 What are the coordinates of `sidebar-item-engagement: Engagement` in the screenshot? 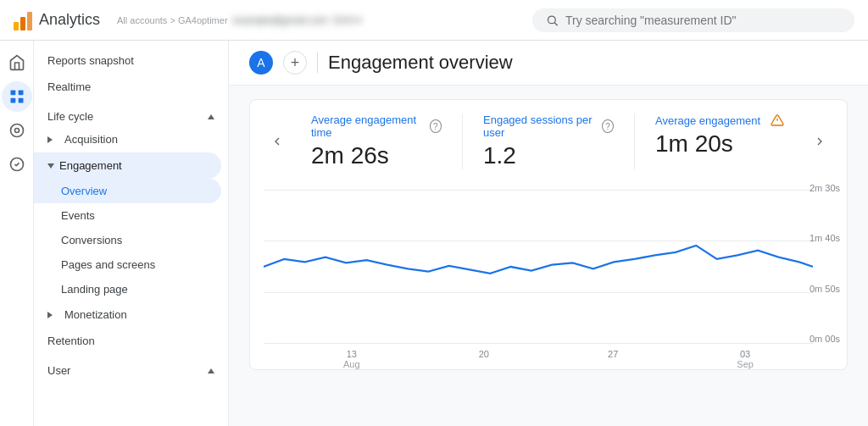 It's located at (127, 166).